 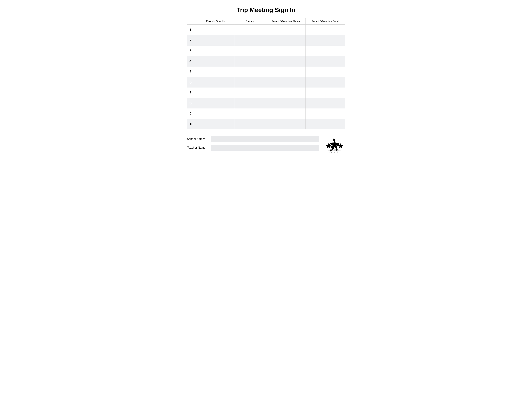 I want to click on col-header-email: Parent / Guardian Email, so click(x=325, y=21).